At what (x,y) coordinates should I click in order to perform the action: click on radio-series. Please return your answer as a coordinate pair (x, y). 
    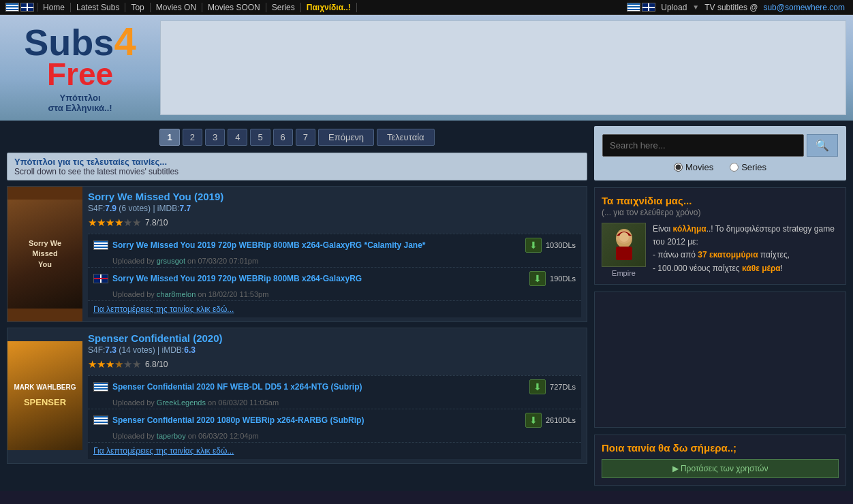
    Looking at the image, I should click on (734, 168).